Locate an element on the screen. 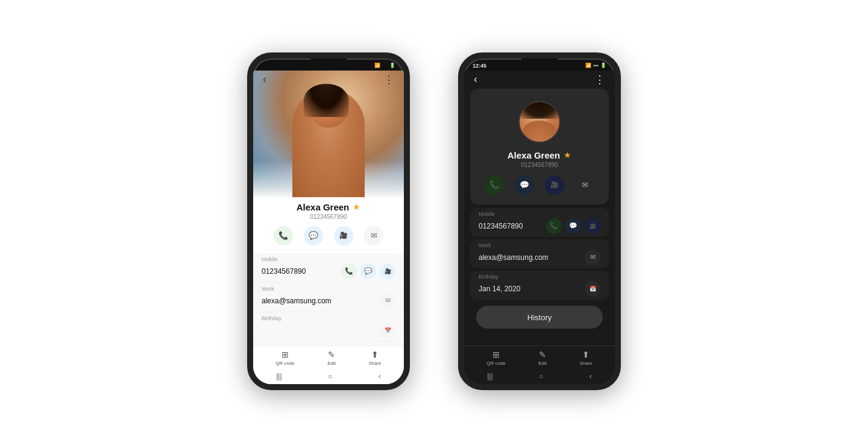 The width and height of the screenshot is (868, 442). mobile-video-icon-light: 🎥 is located at coordinates (388, 271).